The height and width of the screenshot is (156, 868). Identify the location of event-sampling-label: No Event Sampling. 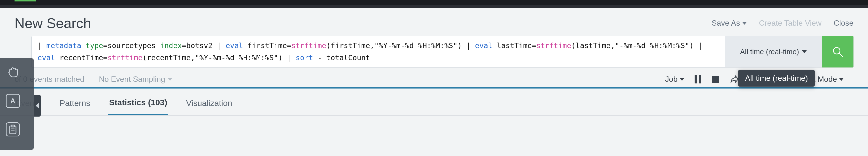
(132, 79).